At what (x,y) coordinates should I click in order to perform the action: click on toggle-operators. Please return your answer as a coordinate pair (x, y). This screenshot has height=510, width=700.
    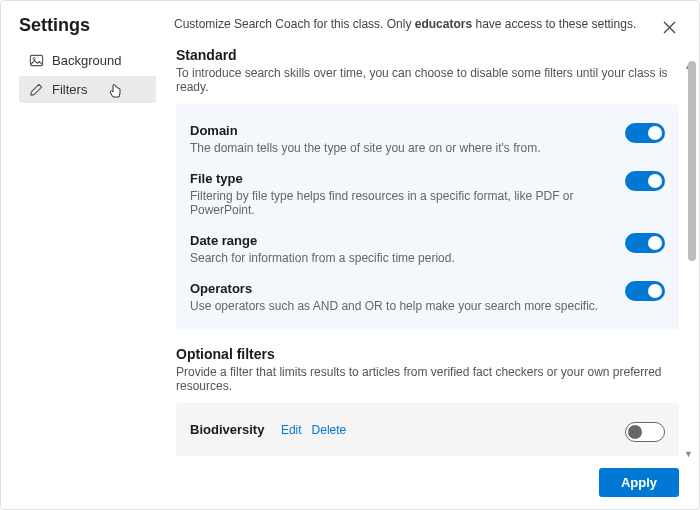
    Looking at the image, I should click on (645, 291).